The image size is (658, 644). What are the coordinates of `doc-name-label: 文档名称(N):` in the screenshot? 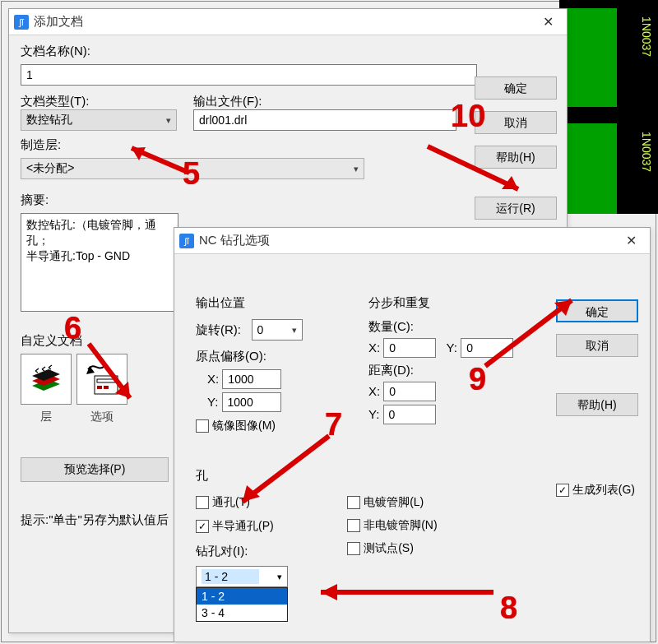 It's located at (56, 51).